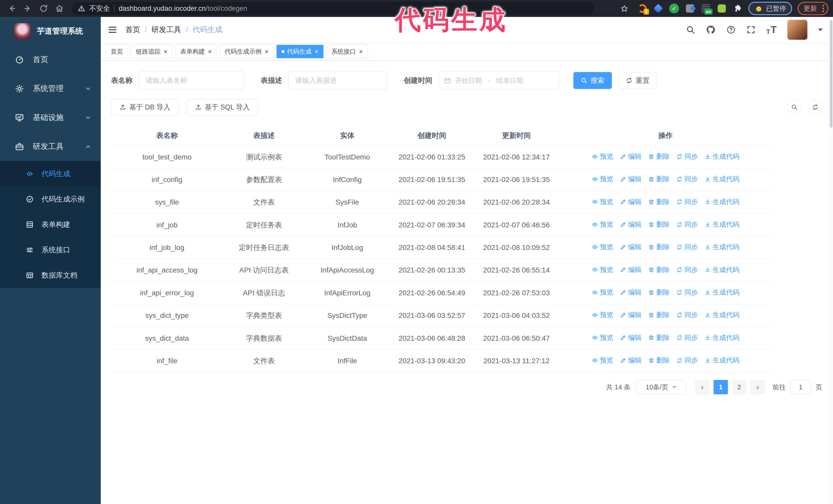 The height and width of the screenshot is (504, 833). Describe the element at coordinates (50, 199) in the screenshot. I see `sidebar-item-codegen-example: 代码生成示例` at that location.